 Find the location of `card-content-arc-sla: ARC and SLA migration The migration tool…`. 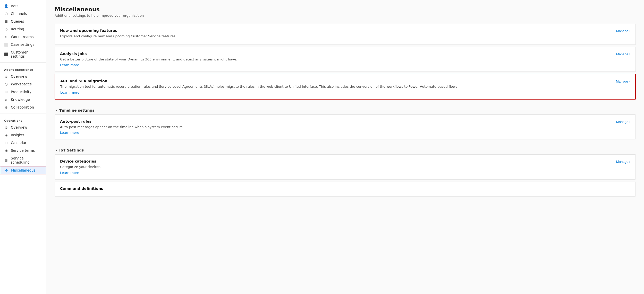

card-content-arc-sla: ARC and SLA migration The migration tool… is located at coordinates (336, 87).